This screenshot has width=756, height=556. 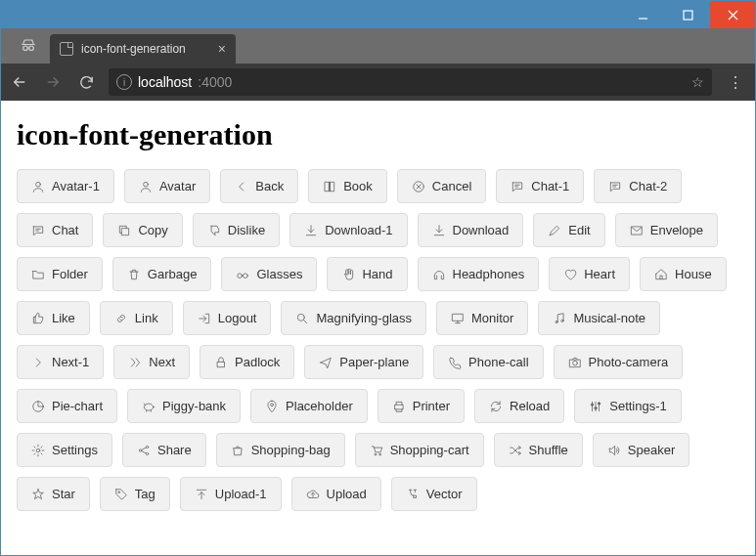 I want to click on like-icon, so click(x=38, y=319).